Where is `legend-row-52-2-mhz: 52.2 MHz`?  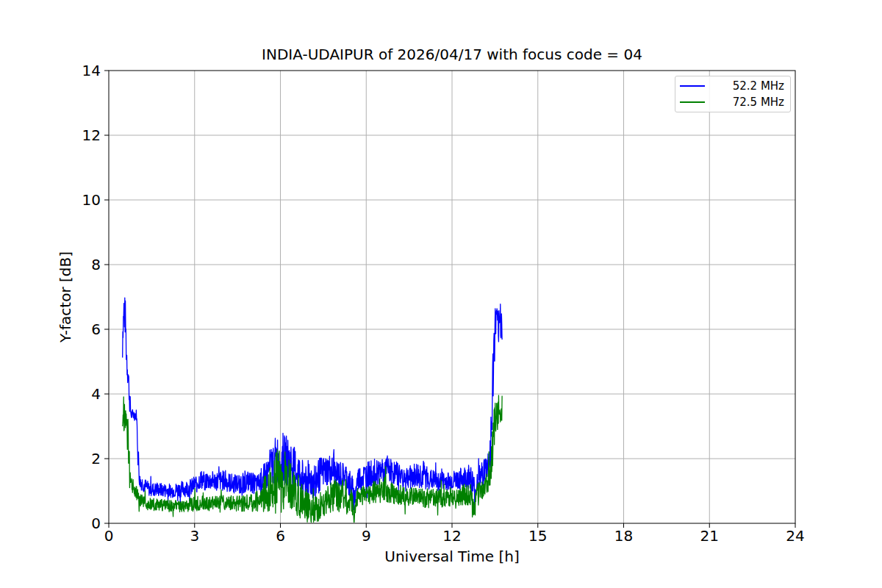
legend-row-52-2-mhz: 52.2 MHz is located at coordinates (732, 86).